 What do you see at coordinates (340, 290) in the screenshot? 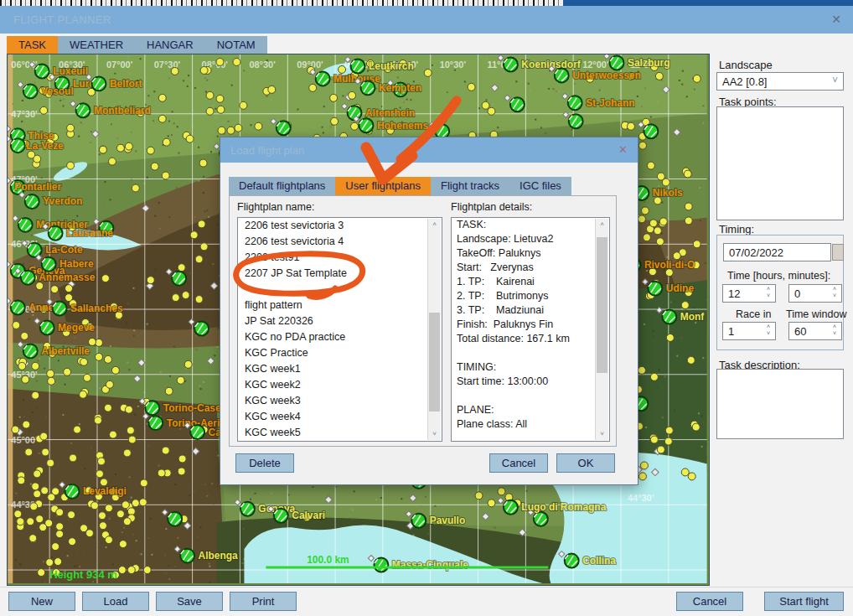
I see `flightplan-item` at bounding box center [340, 290].